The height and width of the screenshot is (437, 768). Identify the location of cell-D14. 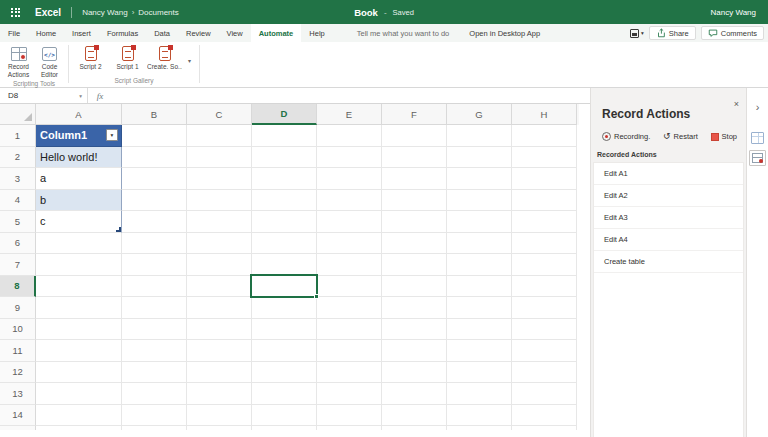
(284, 416).